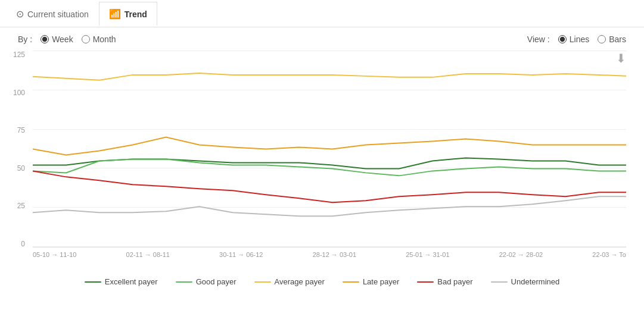 The width and height of the screenshot is (644, 329). I want to click on view-bars-option: Bars, so click(612, 39).